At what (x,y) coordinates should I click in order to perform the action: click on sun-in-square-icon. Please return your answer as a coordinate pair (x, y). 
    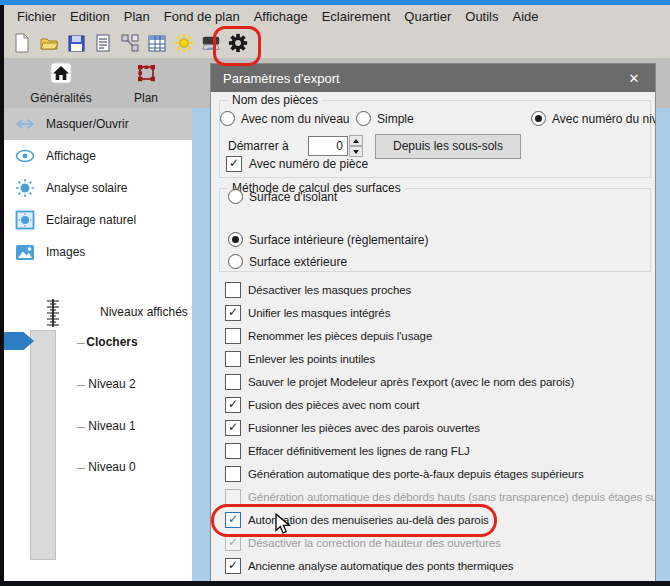
    Looking at the image, I should click on (25, 220).